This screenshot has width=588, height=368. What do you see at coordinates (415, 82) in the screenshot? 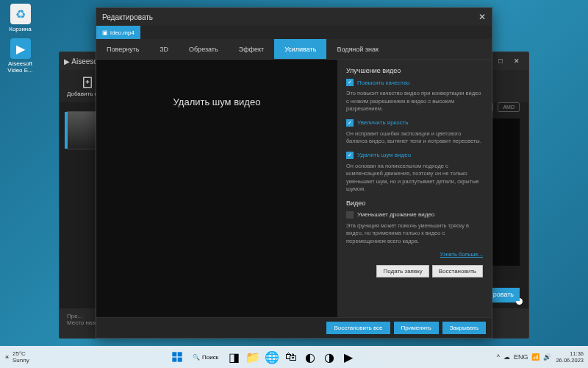
I see `upscale-option: ✓ Повысить качество` at bounding box center [415, 82].